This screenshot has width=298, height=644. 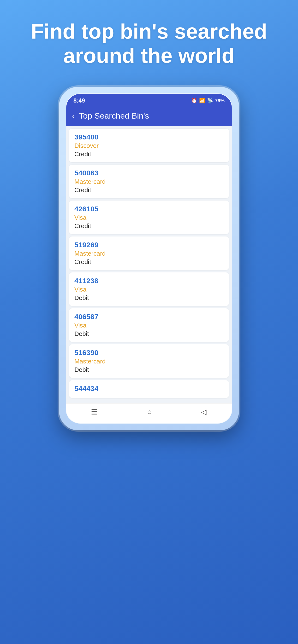 What do you see at coordinates (149, 218) in the screenshot?
I see `bin-network-2: Visa` at bounding box center [149, 218].